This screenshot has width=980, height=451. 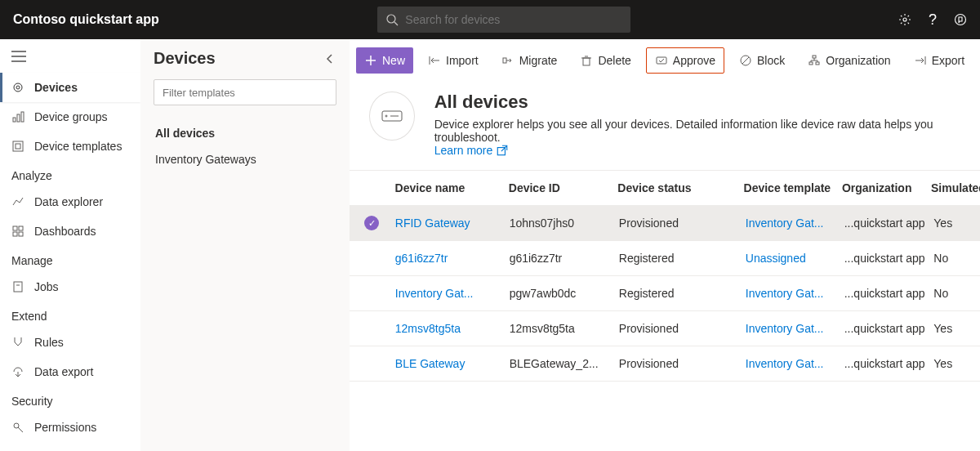 What do you see at coordinates (69, 202) in the screenshot?
I see `sidebar-item-label: Data explorer` at bounding box center [69, 202].